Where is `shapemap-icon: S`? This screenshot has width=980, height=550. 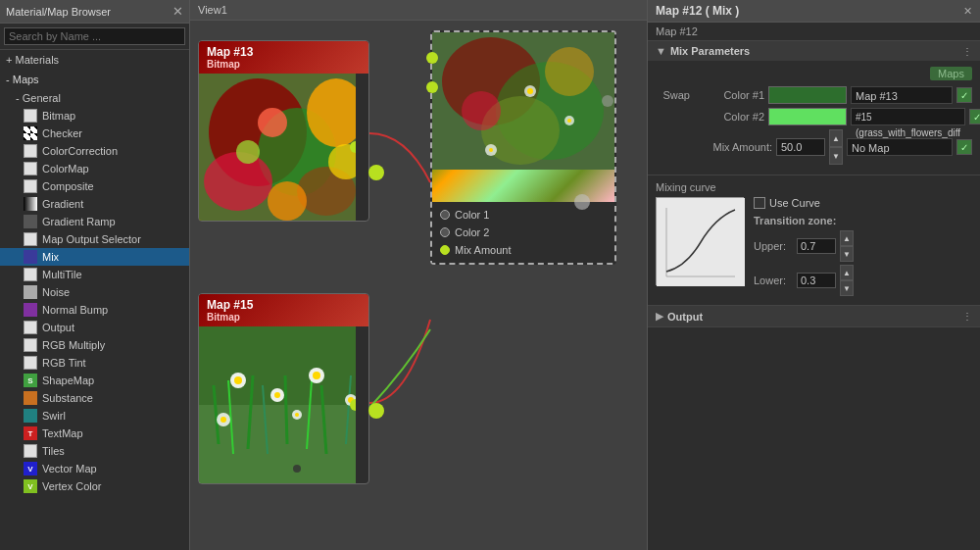
shapemap-icon: S is located at coordinates (30, 380).